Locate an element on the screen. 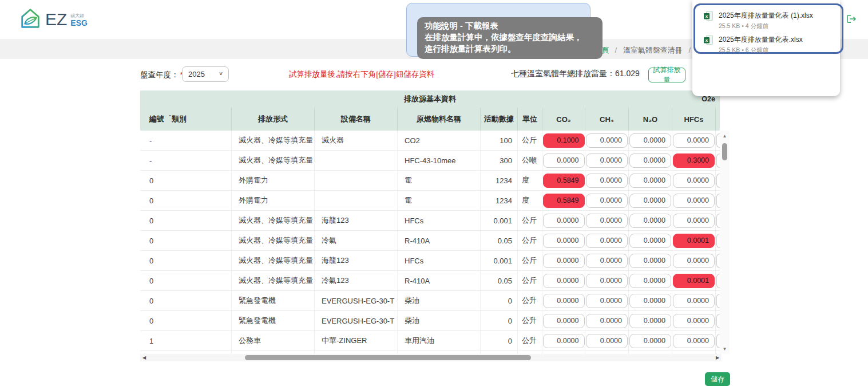 Image resolution: width=868 pixels, height=386 pixels. inventory-year-label: 盤查年度：* is located at coordinates (161, 75).